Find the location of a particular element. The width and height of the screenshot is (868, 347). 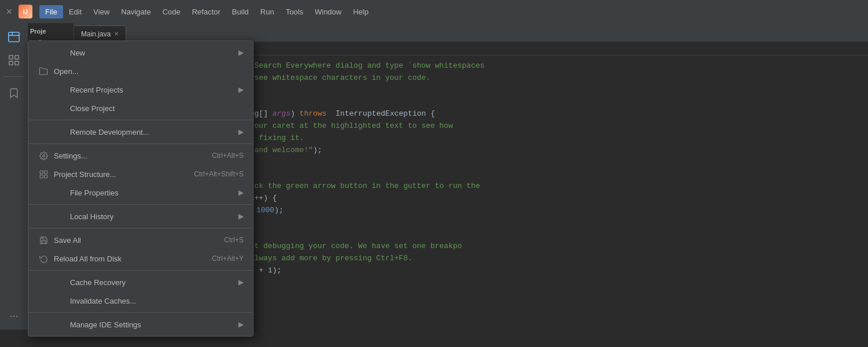

file-properties-arrow-icon: ▶ is located at coordinates (241, 193).